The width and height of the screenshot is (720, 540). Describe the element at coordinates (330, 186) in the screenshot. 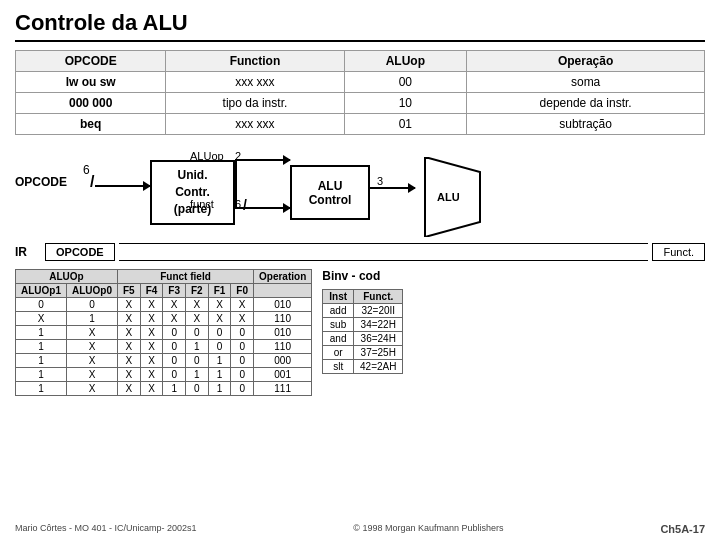

I see `alu-control-line1: ALU` at that location.